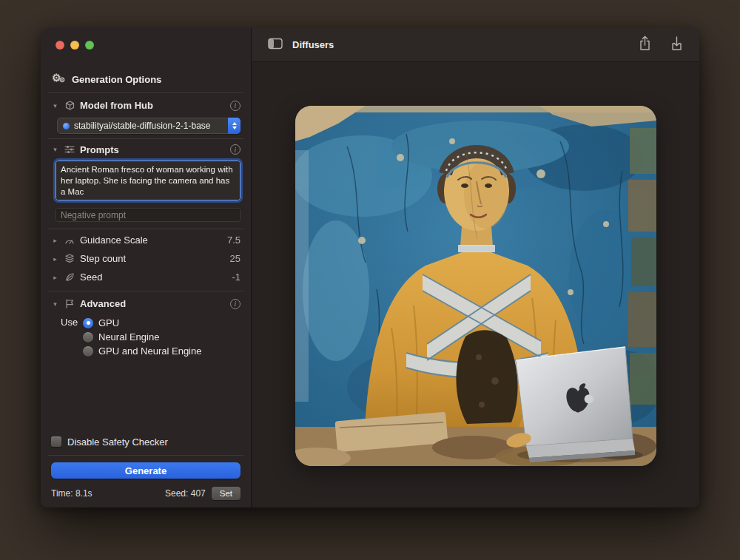 This screenshot has height=560, width=740. I want to click on radio-selected-icon, so click(88, 323).